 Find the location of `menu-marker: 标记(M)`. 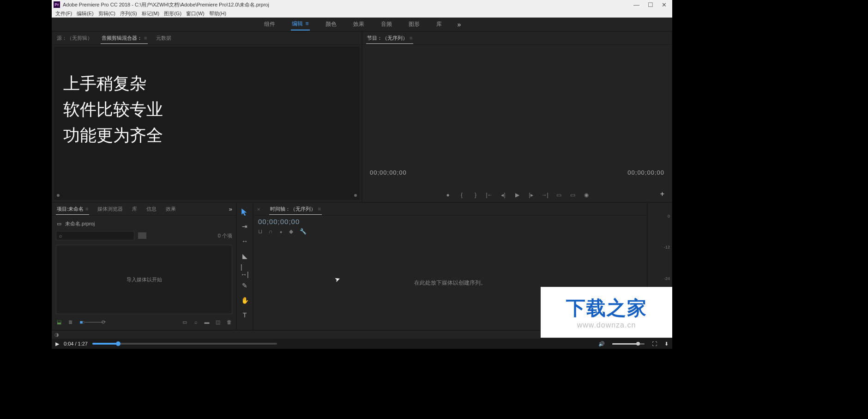

menu-marker: 标记(M) is located at coordinates (151, 14).